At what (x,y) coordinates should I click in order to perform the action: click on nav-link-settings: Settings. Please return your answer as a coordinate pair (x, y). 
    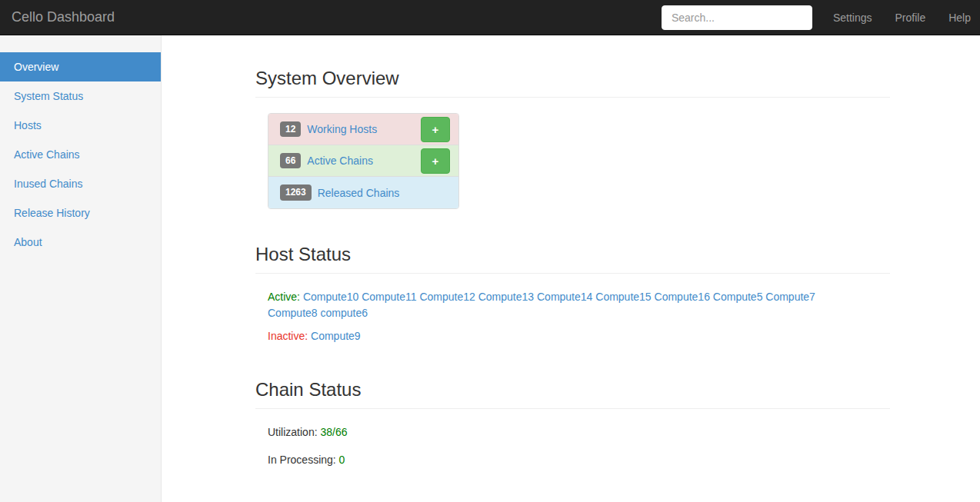
    Looking at the image, I should click on (852, 18).